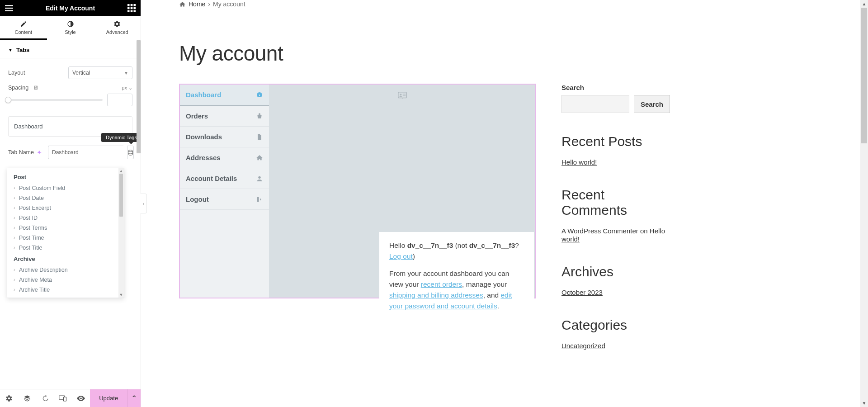  Describe the element at coordinates (616, 150) in the screenshot. I see `recent-posts-block: Recent Posts Hello world!` at that location.